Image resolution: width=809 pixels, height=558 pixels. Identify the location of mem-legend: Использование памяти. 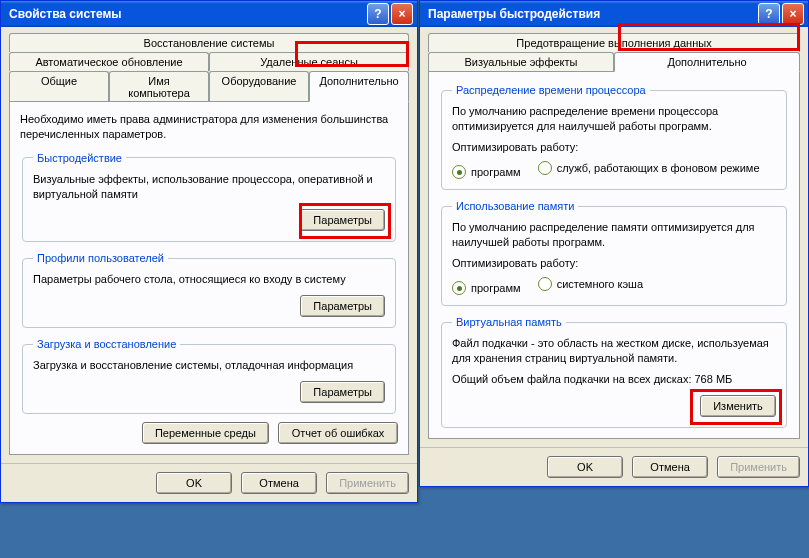
(515, 206).